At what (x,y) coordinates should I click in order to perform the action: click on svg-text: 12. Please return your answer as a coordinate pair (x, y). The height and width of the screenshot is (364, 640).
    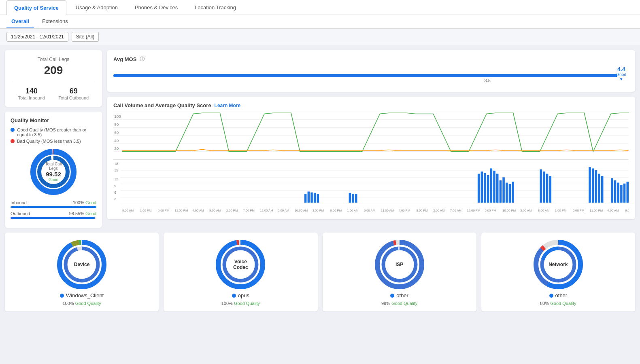
    Looking at the image, I should click on (116, 179).